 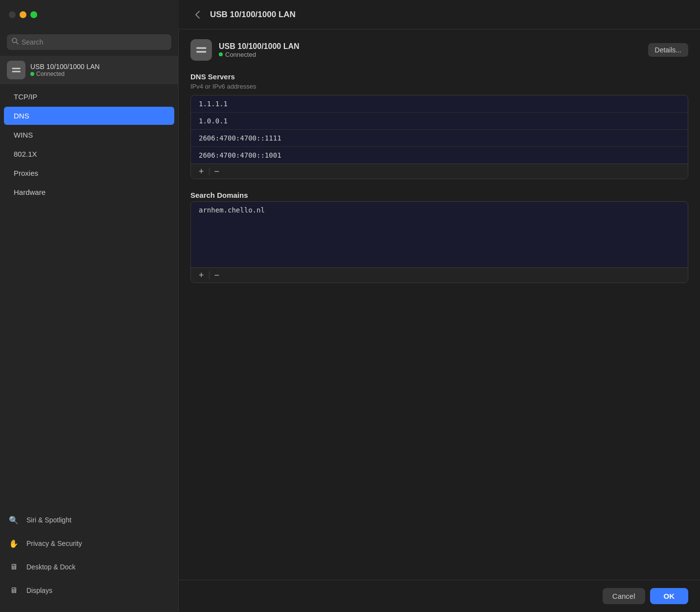 I want to click on device-icon, so click(x=16, y=70).